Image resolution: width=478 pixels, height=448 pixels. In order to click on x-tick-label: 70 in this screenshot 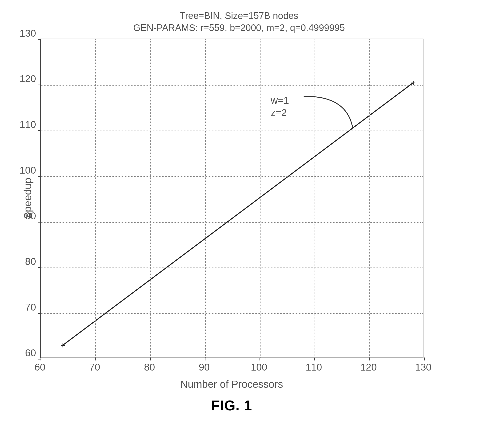, I will do `click(95, 367)`.